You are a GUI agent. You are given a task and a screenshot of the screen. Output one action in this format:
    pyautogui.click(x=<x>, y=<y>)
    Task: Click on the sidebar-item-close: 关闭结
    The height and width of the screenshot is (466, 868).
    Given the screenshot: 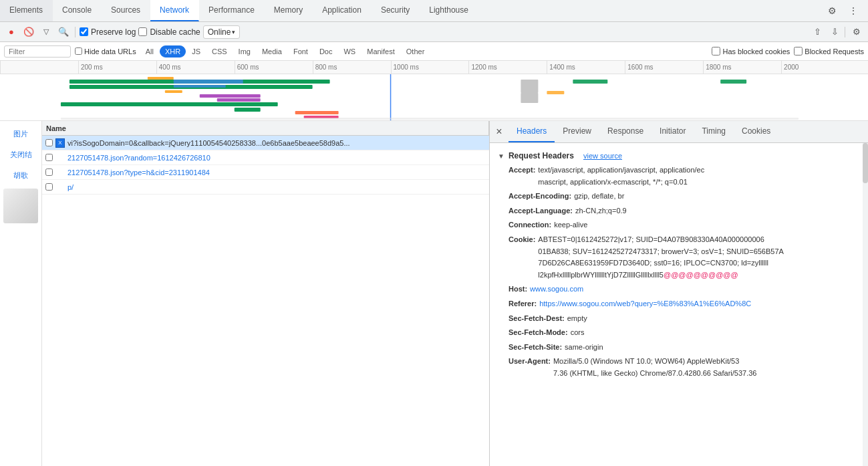 What is the action you would take?
    pyautogui.click(x=21, y=155)
    